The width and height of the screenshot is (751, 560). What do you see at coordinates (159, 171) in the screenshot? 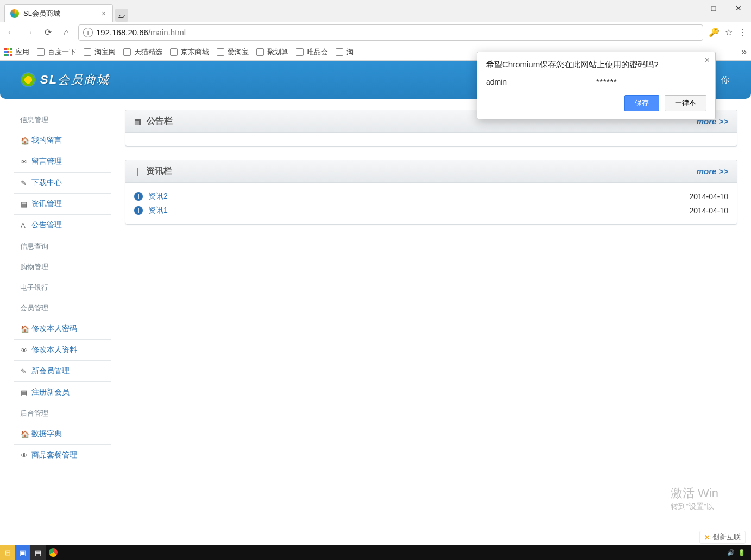
I see `panel-title: 资讯栏` at bounding box center [159, 171].